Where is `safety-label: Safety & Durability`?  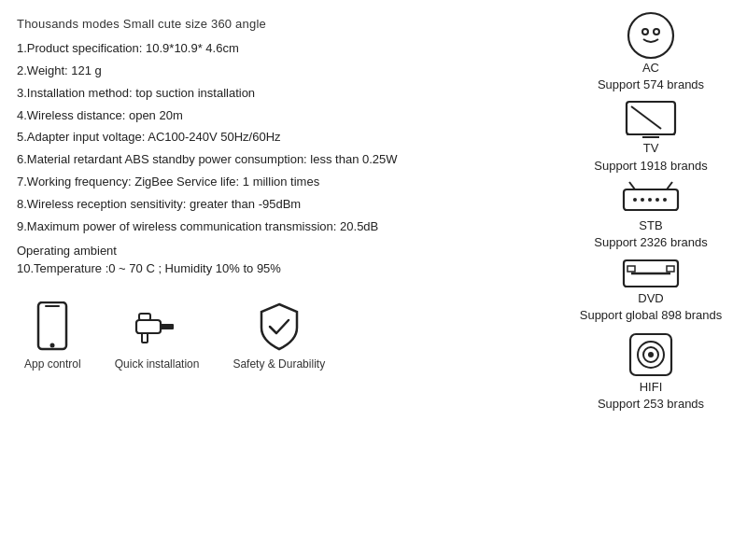
safety-label: Safety & Durability is located at coordinates (278, 364).